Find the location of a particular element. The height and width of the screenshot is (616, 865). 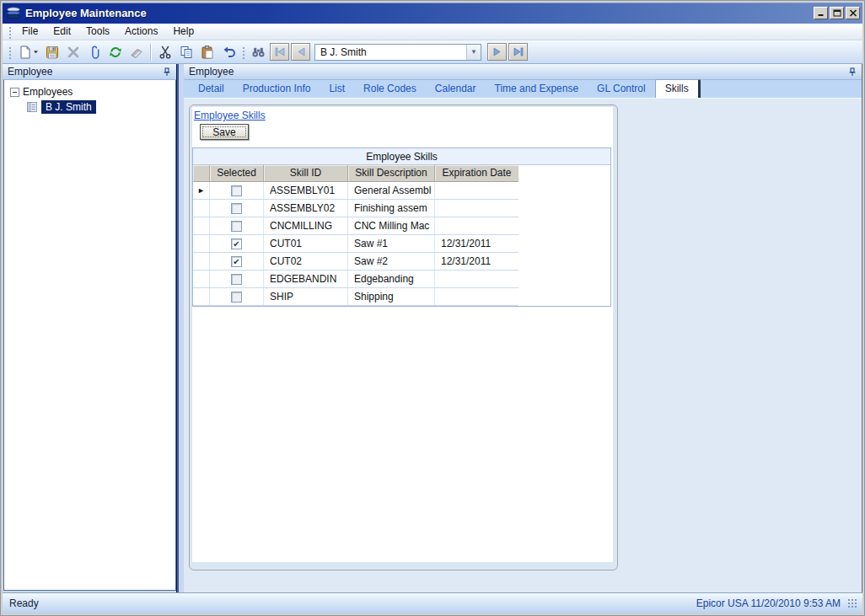

titlebar: Employee Maintenance is located at coordinates (432, 13).